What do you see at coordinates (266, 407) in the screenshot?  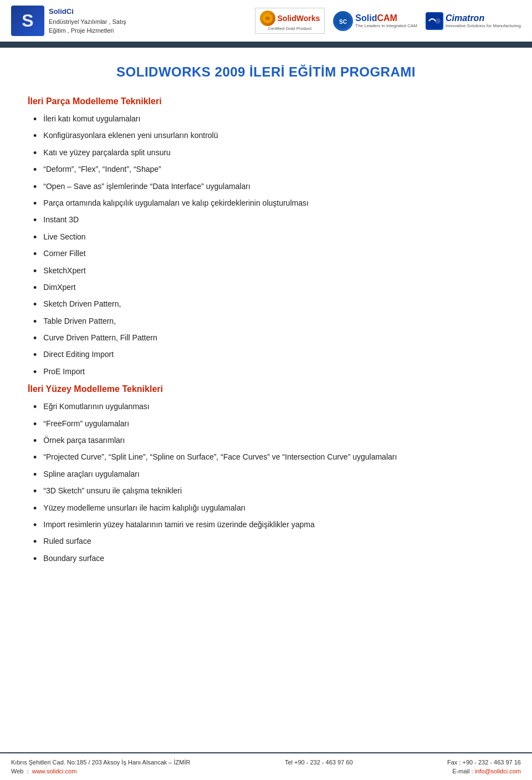 I see `list-item: Eğri Komutlarının uygulanması` at bounding box center [266, 407].